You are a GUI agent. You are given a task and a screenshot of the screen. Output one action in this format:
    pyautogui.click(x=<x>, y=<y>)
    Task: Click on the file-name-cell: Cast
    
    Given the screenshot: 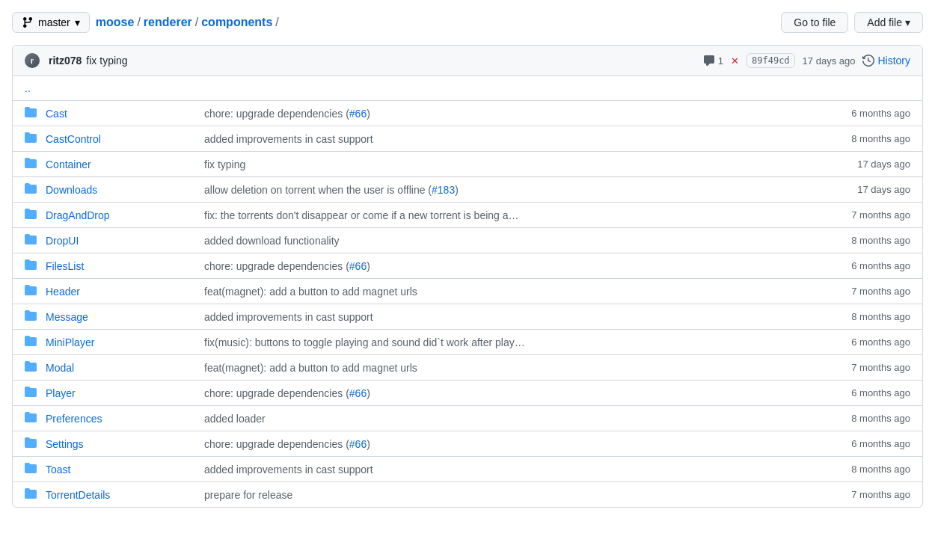 What is the action you would take?
    pyautogui.click(x=120, y=114)
    